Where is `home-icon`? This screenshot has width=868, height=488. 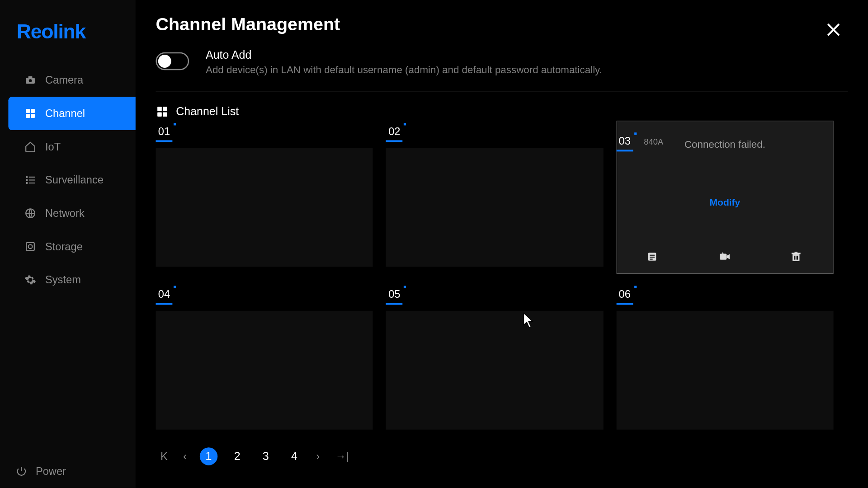 home-icon is located at coordinates (31, 146).